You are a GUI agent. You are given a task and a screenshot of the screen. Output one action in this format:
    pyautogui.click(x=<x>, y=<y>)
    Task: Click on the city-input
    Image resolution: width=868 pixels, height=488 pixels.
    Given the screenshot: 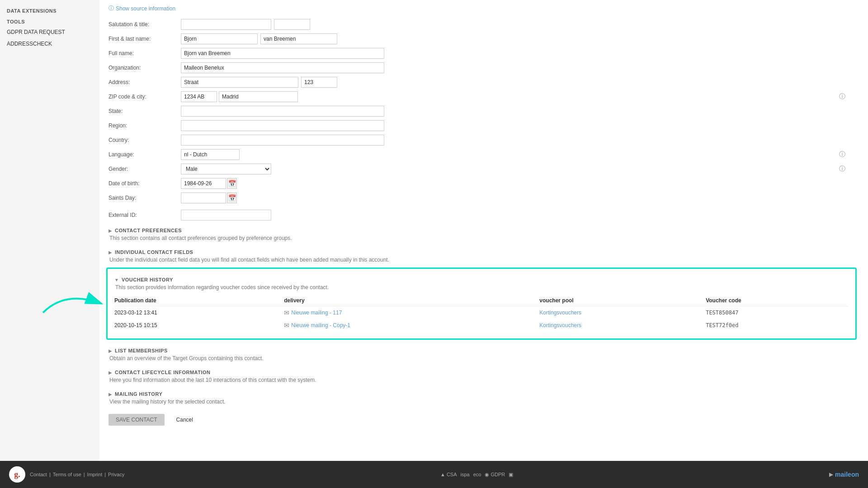 What is the action you would take?
    pyautogui.click(x=259, y=97)
    